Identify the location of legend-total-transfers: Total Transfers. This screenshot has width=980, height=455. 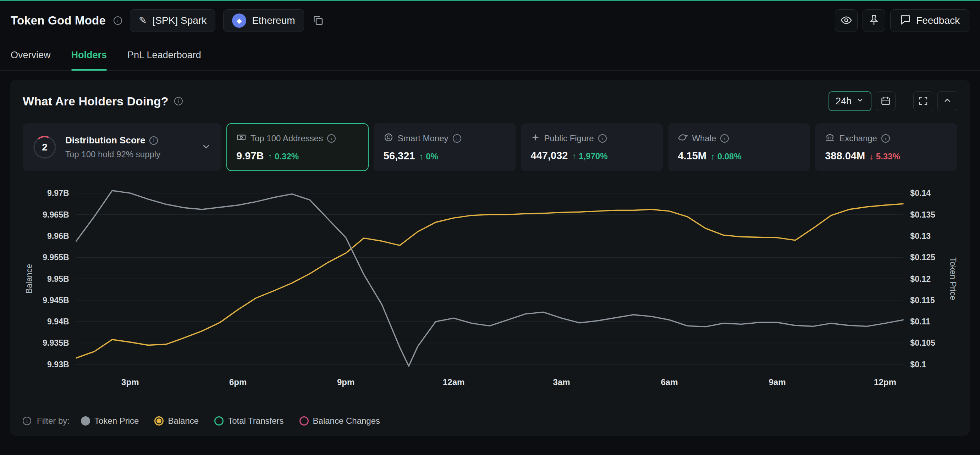
(249, 421).